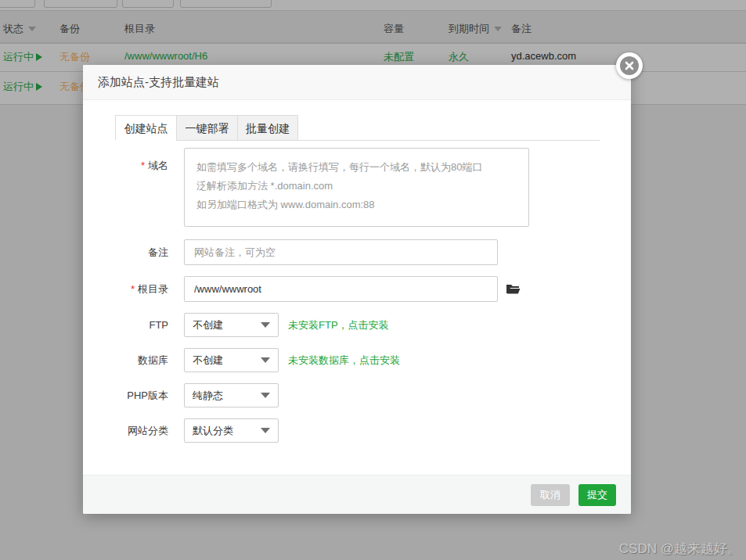  What do you see at coordinates (125, 396) in the screenshot?
I see `php-version-label: PHP版本` at bounding box center [125, 396].